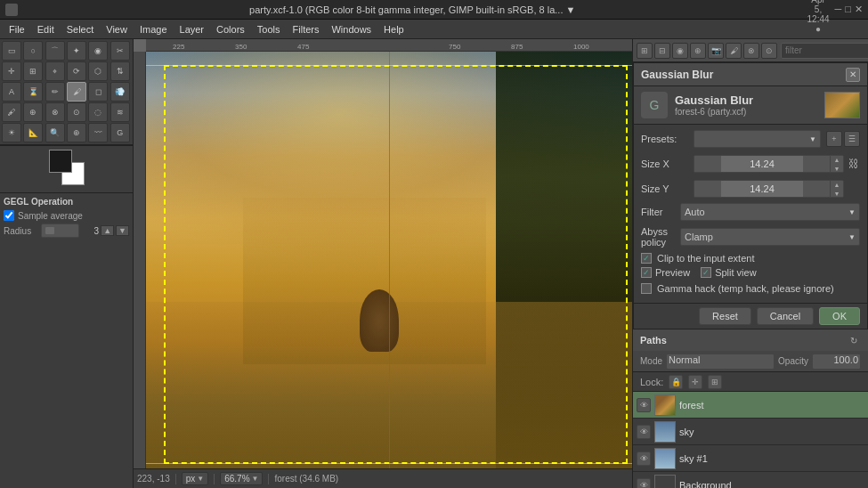 Image resolution: width=868 pixels, height=488 pixels. I want to click on layer-eye-forest: 👁, so click(644, 405).